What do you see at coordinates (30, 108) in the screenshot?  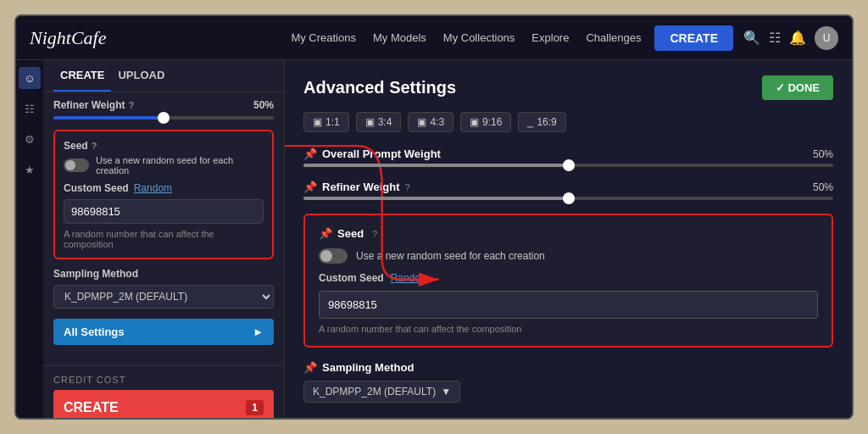 I see `sidebar-icon-grid: ☷` at bounding box center [30, 108].